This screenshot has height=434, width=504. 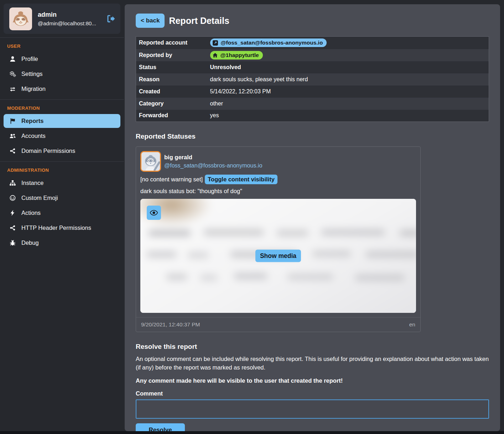 What do you see at coordinates (154, 213) in the screenshot?
I see `hide-media-button` at bounding box center [154, 213].